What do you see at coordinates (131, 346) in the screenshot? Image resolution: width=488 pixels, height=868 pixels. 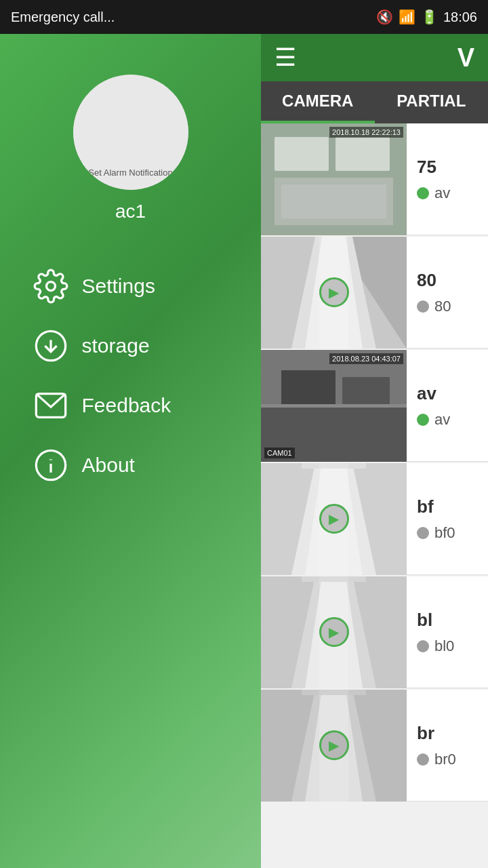 I see `sidebar-item-storage: storage` at bounding box center [131, 346].